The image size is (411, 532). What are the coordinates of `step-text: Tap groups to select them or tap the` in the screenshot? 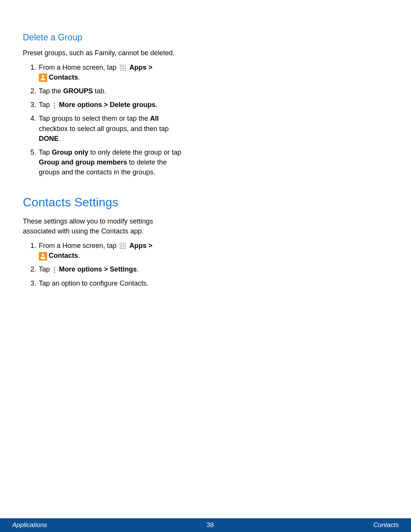 It's located at (94, 118).